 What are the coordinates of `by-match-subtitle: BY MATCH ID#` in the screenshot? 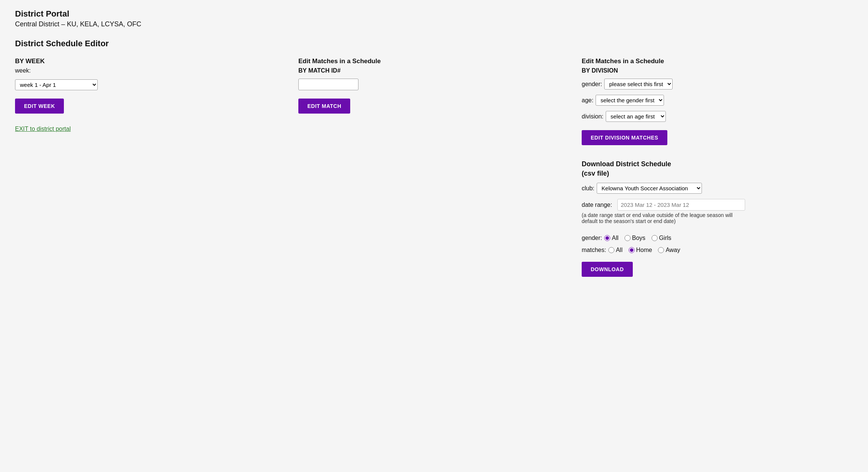 It's located at (434, 71).